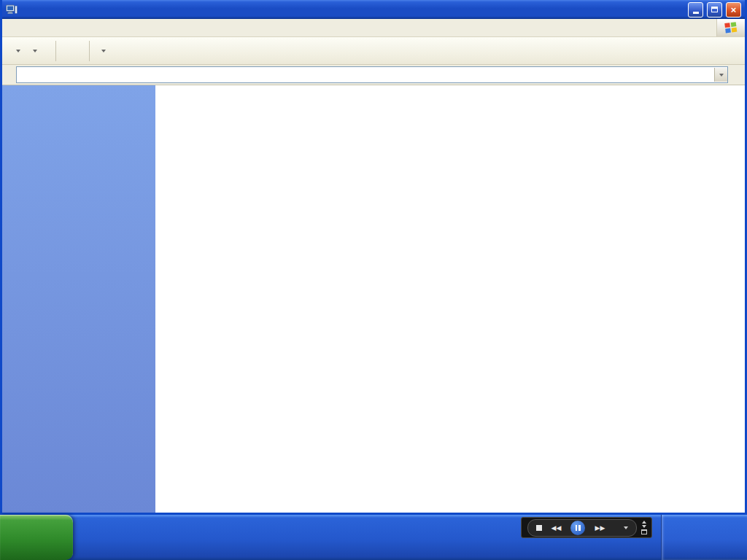 The height and width of the screenshot is (560, 747). Describe the element at coordinates (600, 528) in the screenshot. I see `next-button: ▶▶` at that location.